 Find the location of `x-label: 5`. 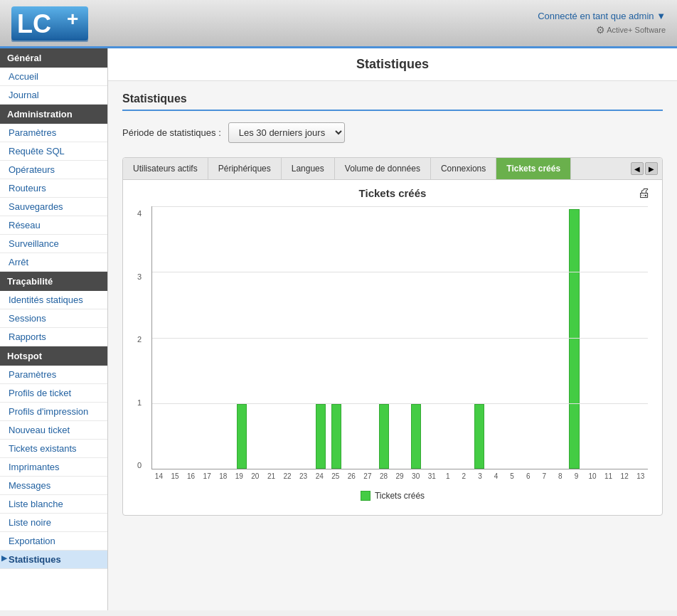

x-label: 5 is located at coordinates (512, 477).